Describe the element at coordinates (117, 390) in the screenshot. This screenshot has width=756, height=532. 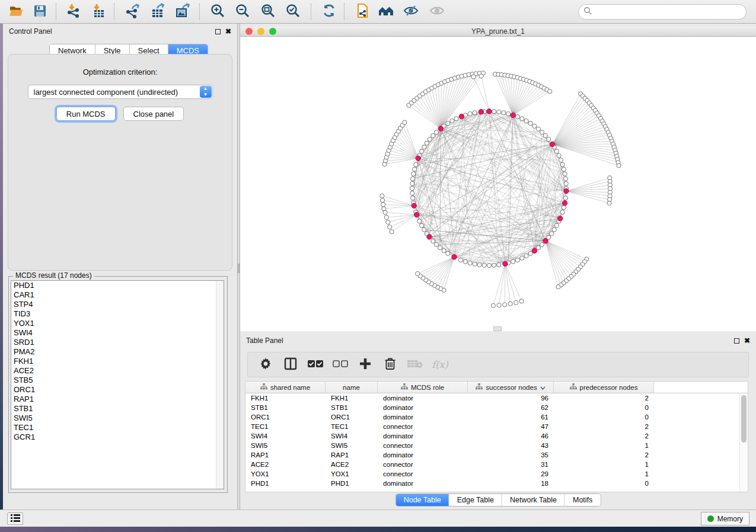
I see `mcds-result-item: ORC1` at that location.